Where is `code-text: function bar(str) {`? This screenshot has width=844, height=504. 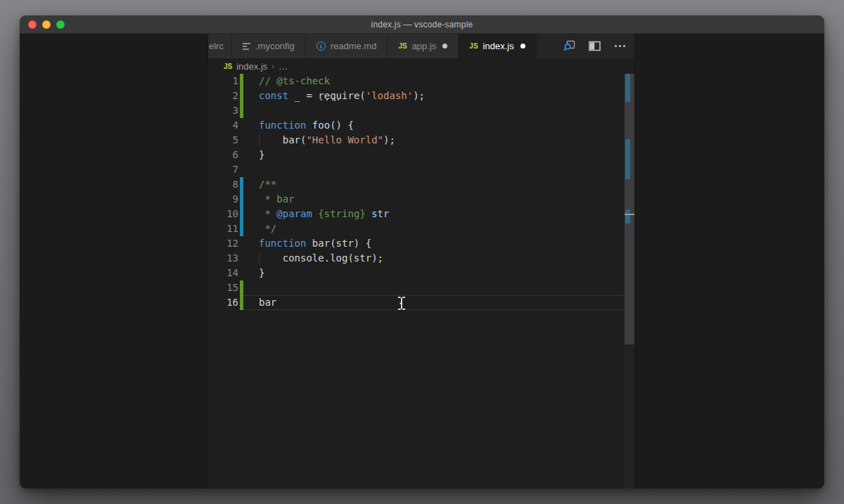
code-text: function bar(str) { is located at coordinates (315, 243).